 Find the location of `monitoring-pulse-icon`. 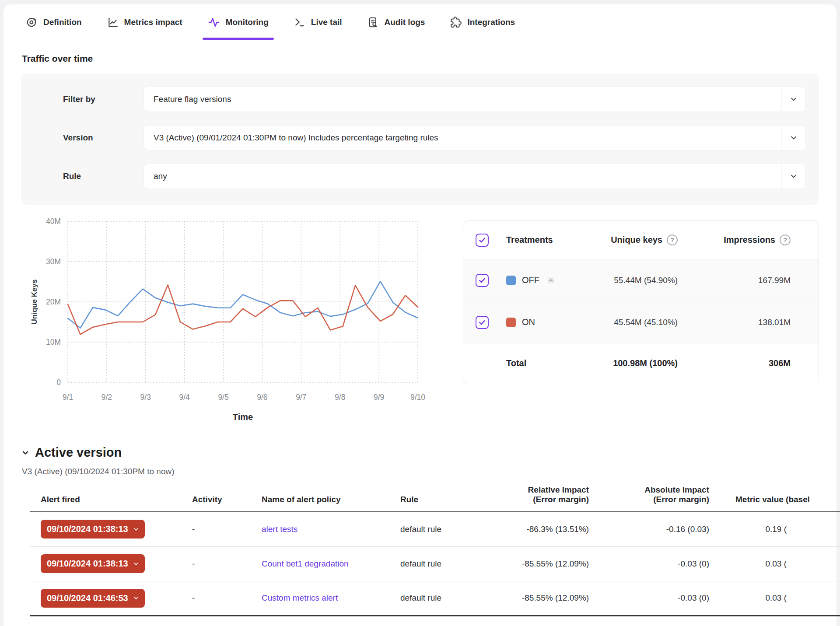

monitoring-pulse-icon is located at coordinates (214, 22).